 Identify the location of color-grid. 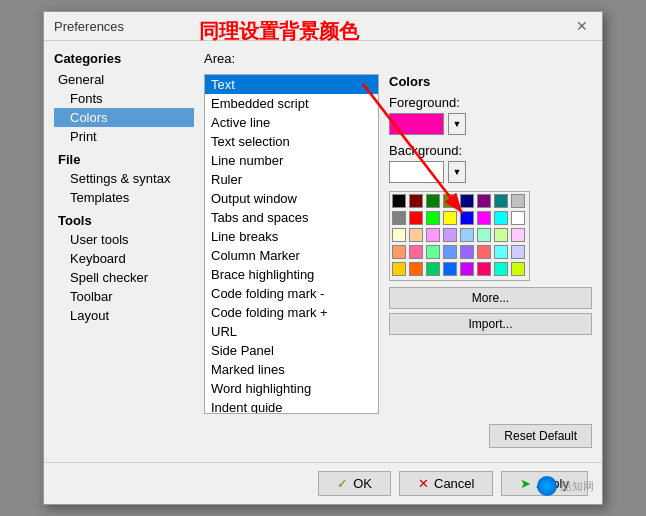
(460, 236).